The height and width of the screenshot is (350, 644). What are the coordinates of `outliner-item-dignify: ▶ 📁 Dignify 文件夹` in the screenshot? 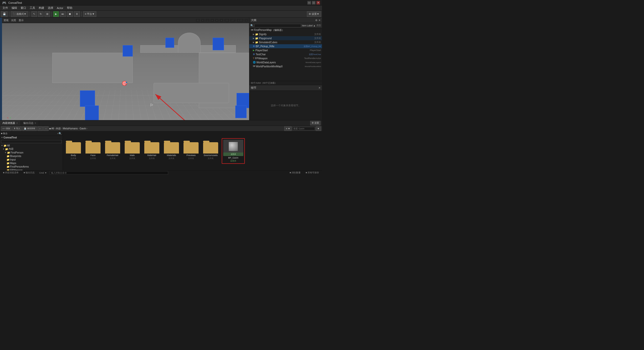 It's located at (286, 34).